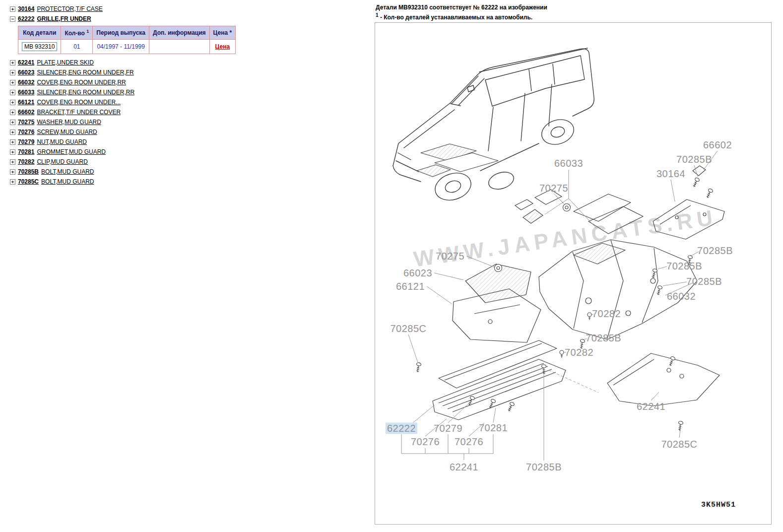 The height and width of the screenshot is (532, 783). I want to click on tree-item-66121: + 66121 COVER,ENG ROOM UNDER..., so click(186, 102).